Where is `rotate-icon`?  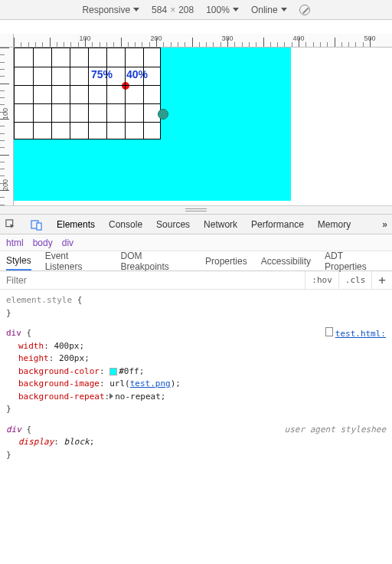 rotate-icon is located at coordinates (305, 10).